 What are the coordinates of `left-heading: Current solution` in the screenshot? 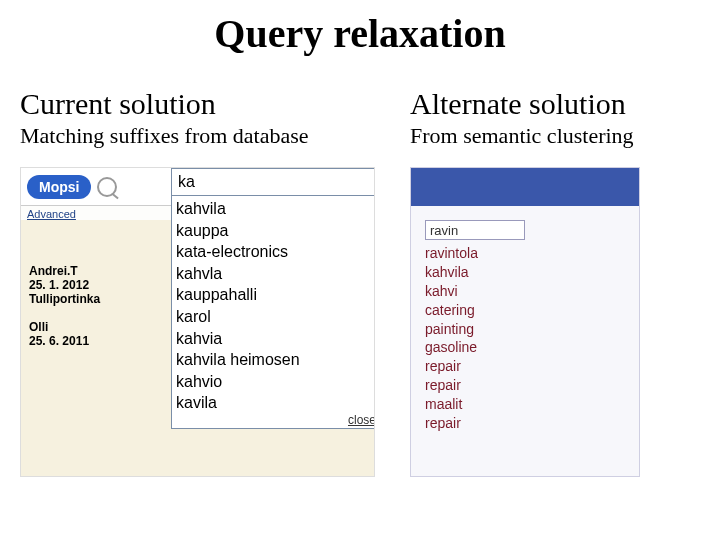 It's located at (210, 104).